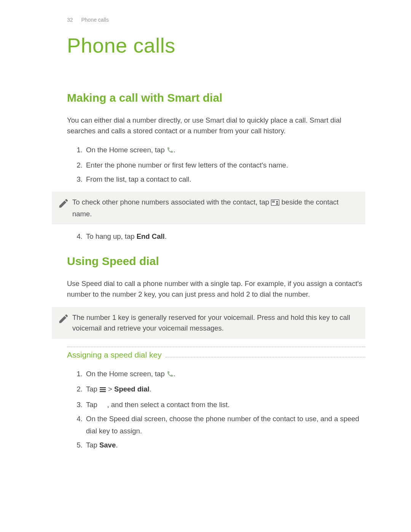 The image size is (411, 532). What do you see at coordinates (216, 353) in the screenshot?
I see `subheading-block: Assigning a speed dial key` at bounding box center [216, 353].